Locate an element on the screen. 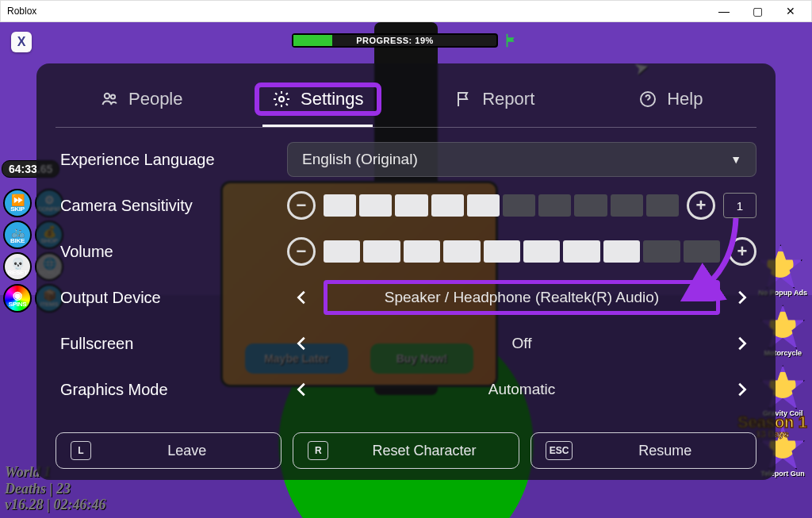 This screenshot has width=812, height=518. gear-icon is located at coordinates (282, 99).